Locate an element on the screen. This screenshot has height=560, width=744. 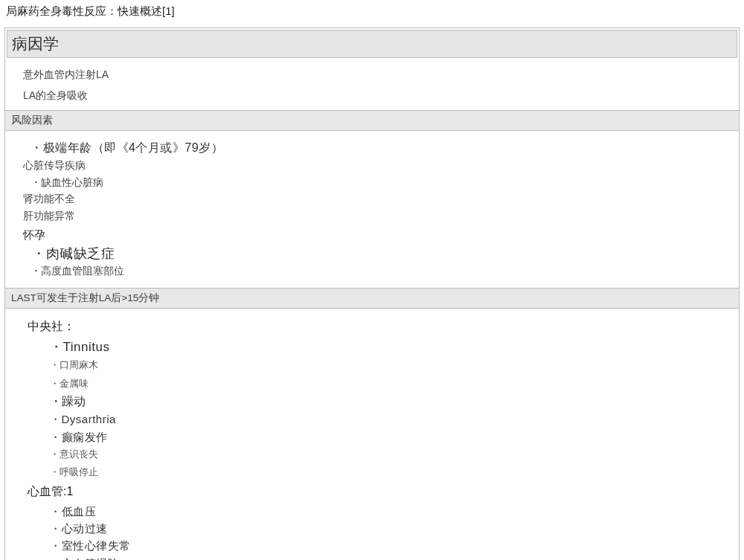
risk-item: 肾功能不全 is located at coordinates (375, 199).